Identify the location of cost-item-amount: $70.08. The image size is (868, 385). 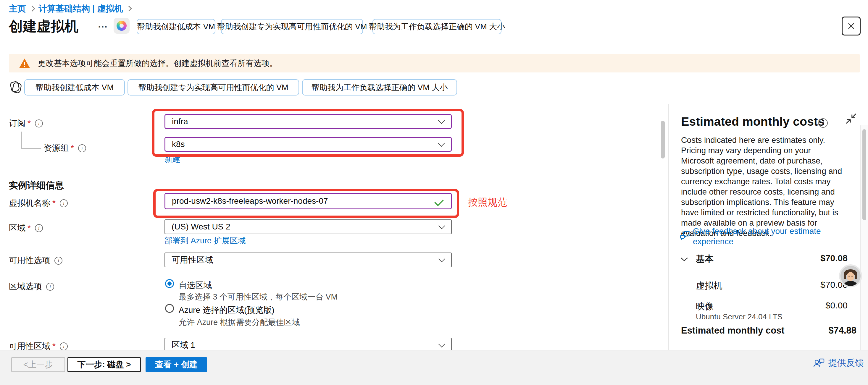
(808, 285).